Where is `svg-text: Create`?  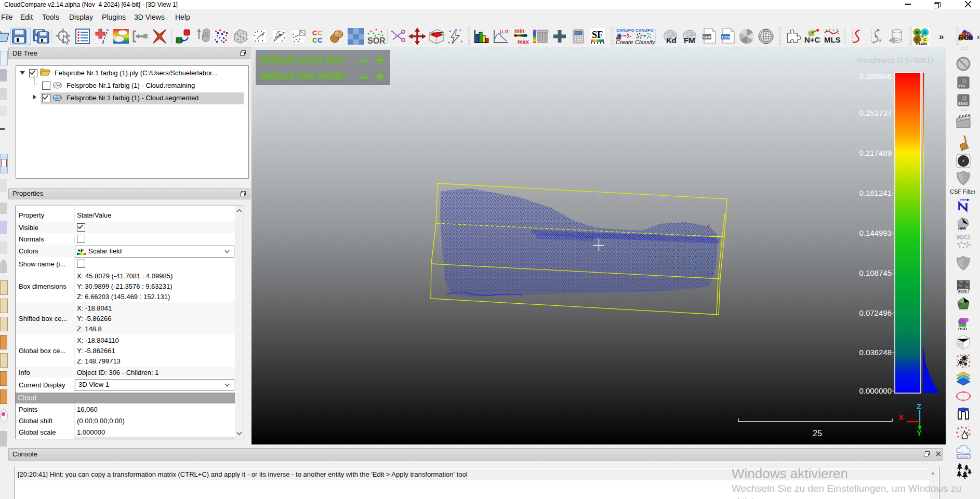
svg-text: Create is located at coordinates (625, 42).